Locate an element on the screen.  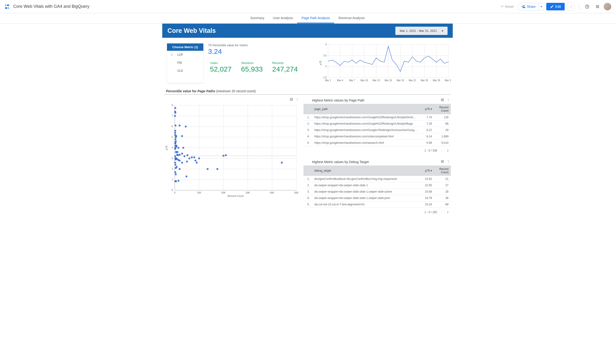
tab-user-analysis: User Analysis is located at coordinates (283, 18).